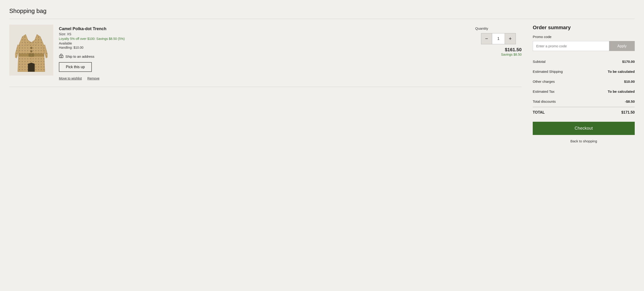 The image size is (644, 291). Describe the element at coordinates (584, 84) in the screenshot. I see `order-summary: Order summary Promo code Apply Subtotal …` at that location.